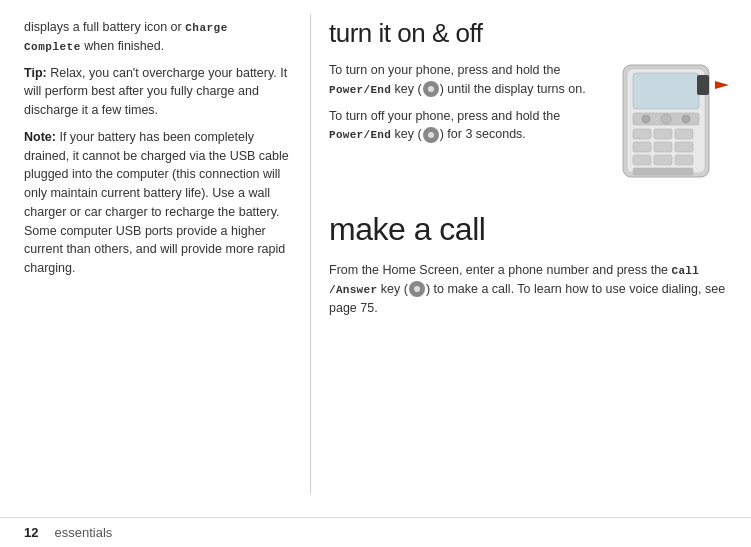  Describe the element at coordinates (483, 134) in the screenshot. I see `turn-off-seconds: ) for 3 seconds.` at that location.